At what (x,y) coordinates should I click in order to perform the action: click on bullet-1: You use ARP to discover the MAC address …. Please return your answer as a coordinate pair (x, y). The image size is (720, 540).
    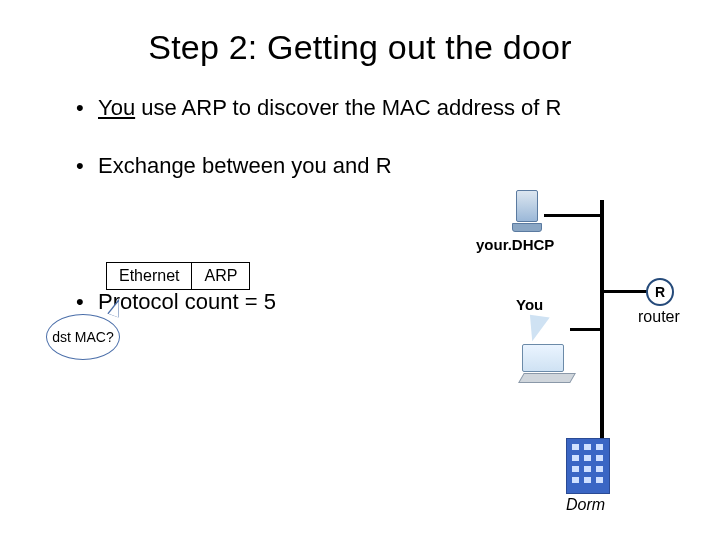
    Looking at the image, I should click on (398, 108).